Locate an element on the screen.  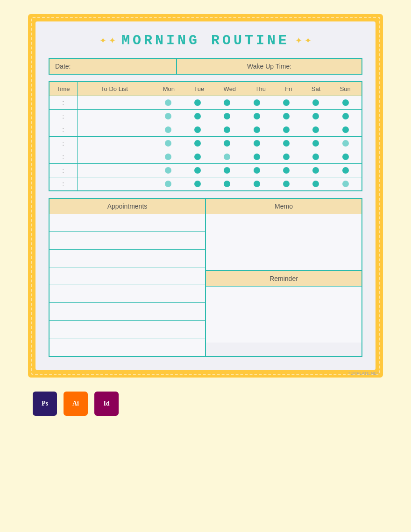
wake-cell: Wake Up Time: is located at coordinates (269, 66).